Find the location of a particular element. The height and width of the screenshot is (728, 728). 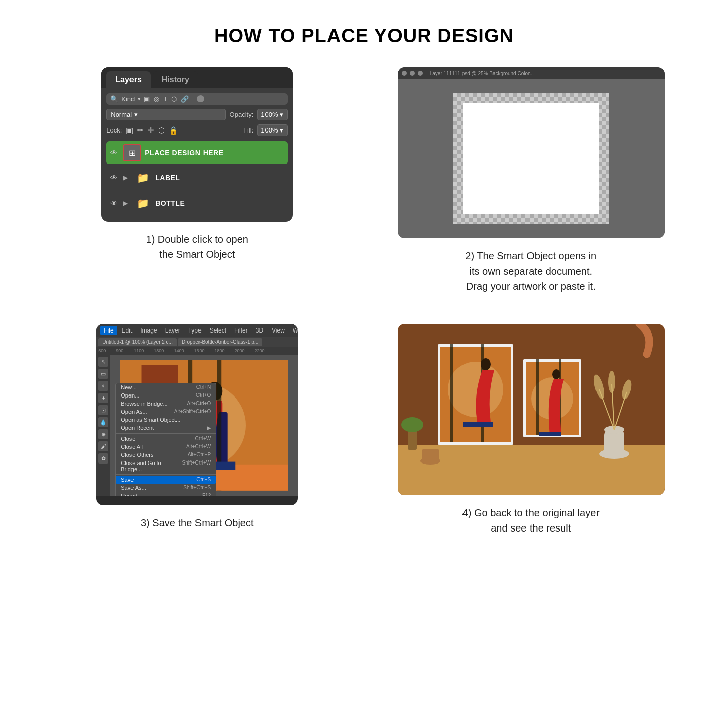

filter-icon-shape: ⬡ is located at coordinates (174, 99).